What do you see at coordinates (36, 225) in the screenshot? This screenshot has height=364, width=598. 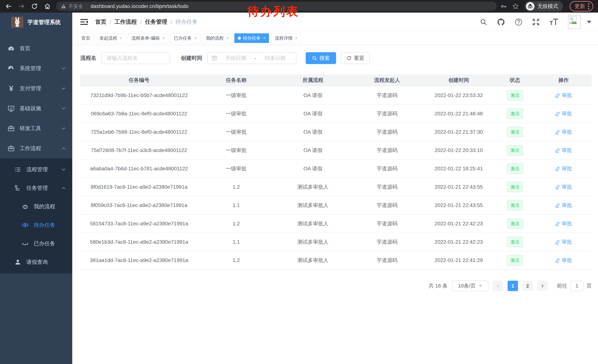 I see `sidebar-item-todo-tasks: 待办任务` at bounding box center [36, 225].